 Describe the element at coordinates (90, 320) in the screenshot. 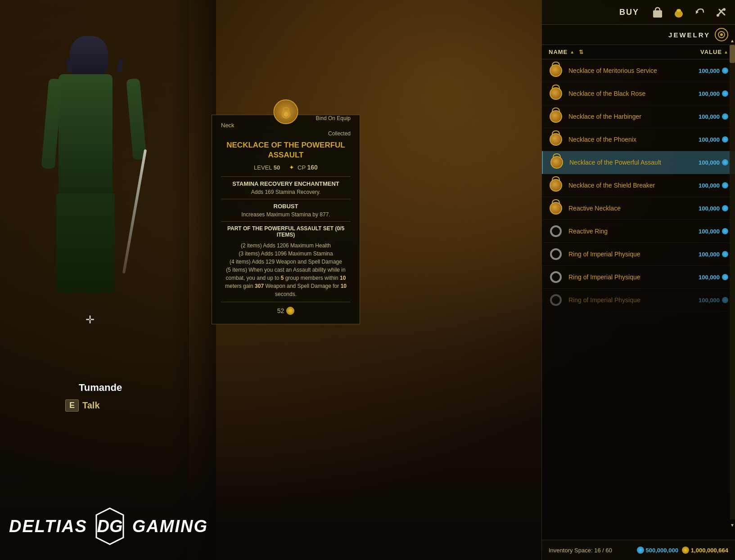

I see `crosshair: ✛` at that location.